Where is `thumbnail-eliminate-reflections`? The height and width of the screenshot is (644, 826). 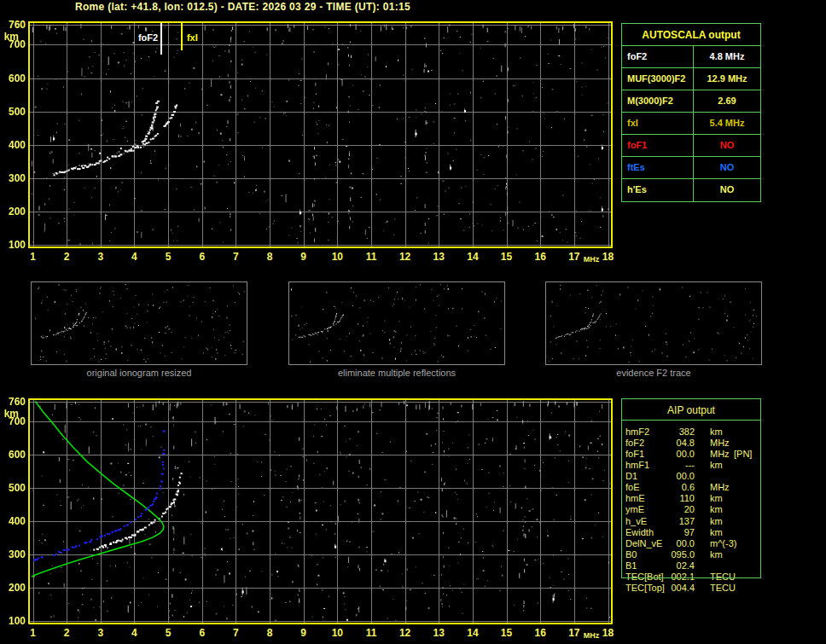 thumbnail-eliminate-reflections is located at coordinates (397, 323).